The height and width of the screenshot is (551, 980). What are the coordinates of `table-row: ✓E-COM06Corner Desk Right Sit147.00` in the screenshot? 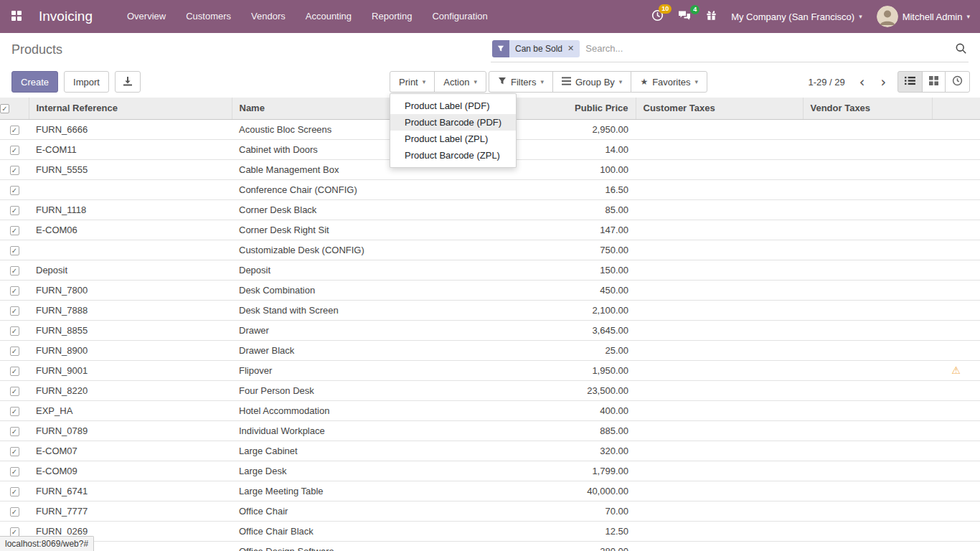 It's located at (490, 230).